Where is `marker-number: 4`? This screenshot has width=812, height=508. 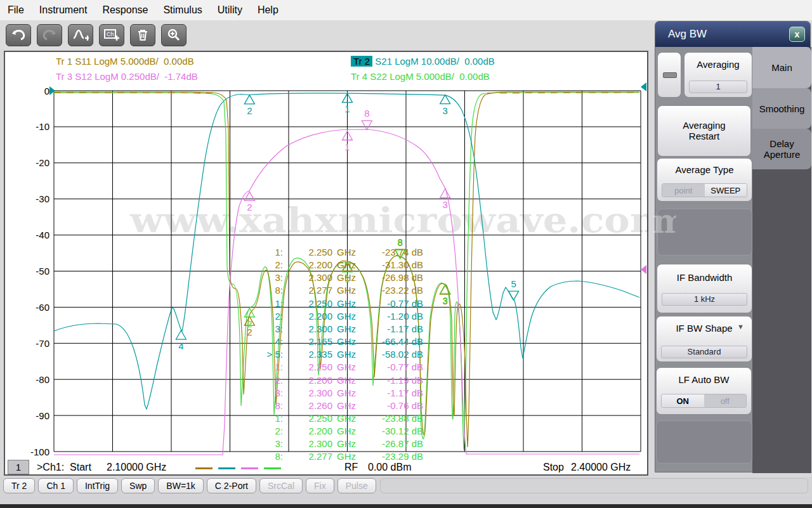 marker-number: 4 is located at coordinates (181, 346).